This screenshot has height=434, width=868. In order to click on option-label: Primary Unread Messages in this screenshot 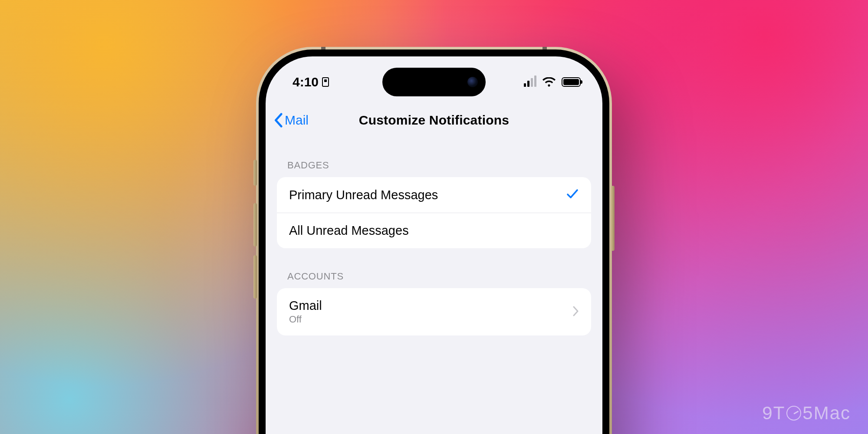, I will do `click(364, 195)`.